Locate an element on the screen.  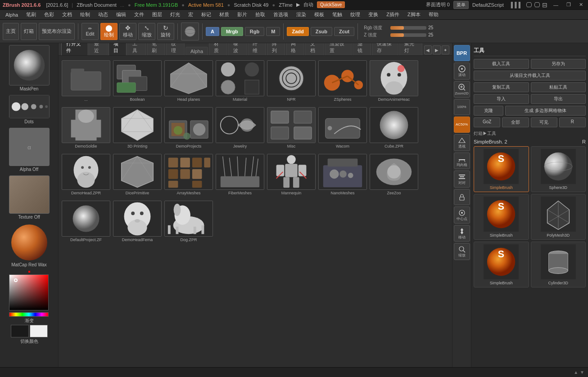
copy-tool-button: 复制工具 is located at coordinates (502, 87).